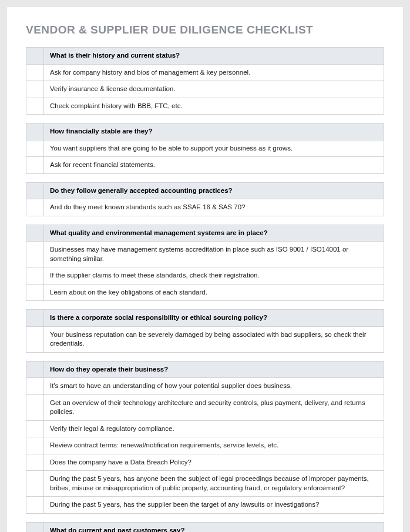 This screenshot has height=532, width=410. What do you see at coordinates (214, 446) in the screenshot?
I see `item-text: Review contract terms: renewal/notificat…` at bounding box center [214, 446].